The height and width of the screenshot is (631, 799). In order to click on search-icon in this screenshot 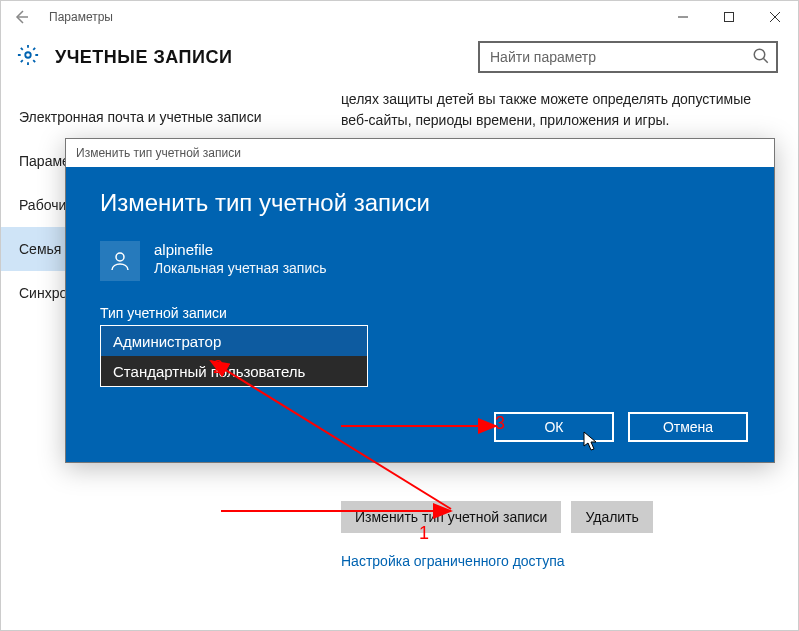, I will do `click(761, 58)`.